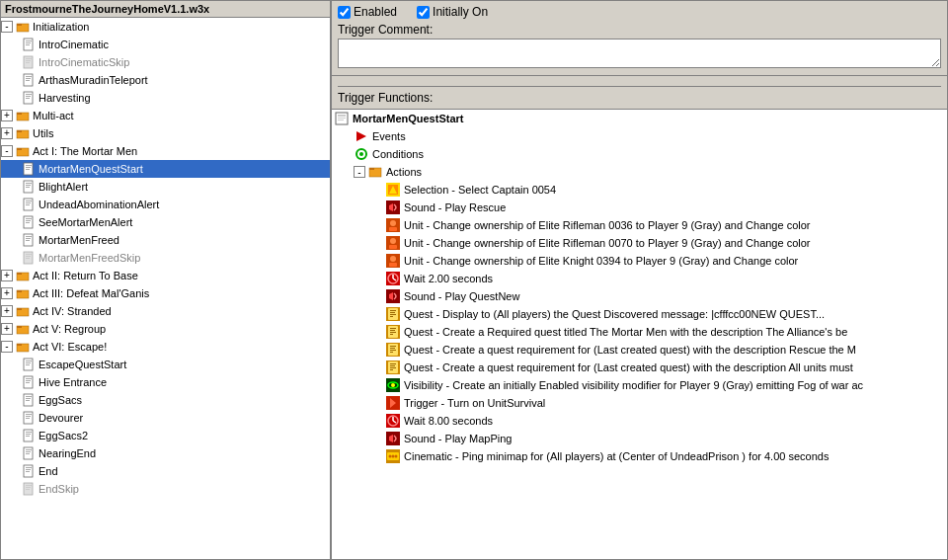  I want to click on tree-item-multi: +Multi-act, so click(166, 116).